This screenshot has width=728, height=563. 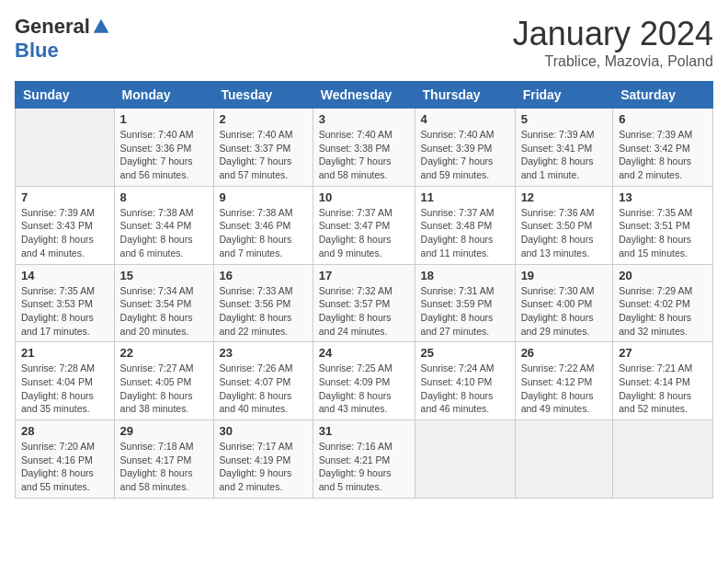 What do you see at coordinates (465, 155) in the screenshot?
I see `day-info: Sunrise: 7:40 AM Sunset: 3:39 PM Dayligh…` at bounding box center [465, 155].